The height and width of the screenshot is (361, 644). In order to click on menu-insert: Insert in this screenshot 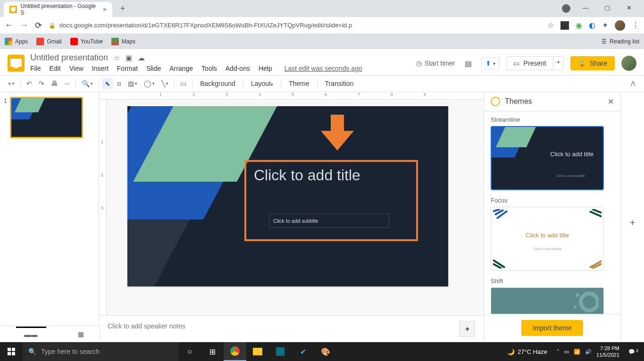, I will do `click(100, 68)`.